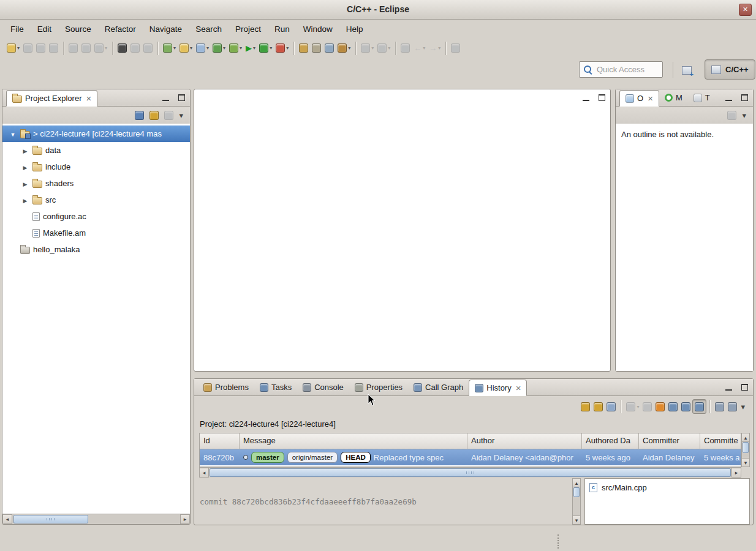 Image resolution: width=756 pixels, height=551 pixels. I want to click on run-button: ▶▾, so click(251, 48).